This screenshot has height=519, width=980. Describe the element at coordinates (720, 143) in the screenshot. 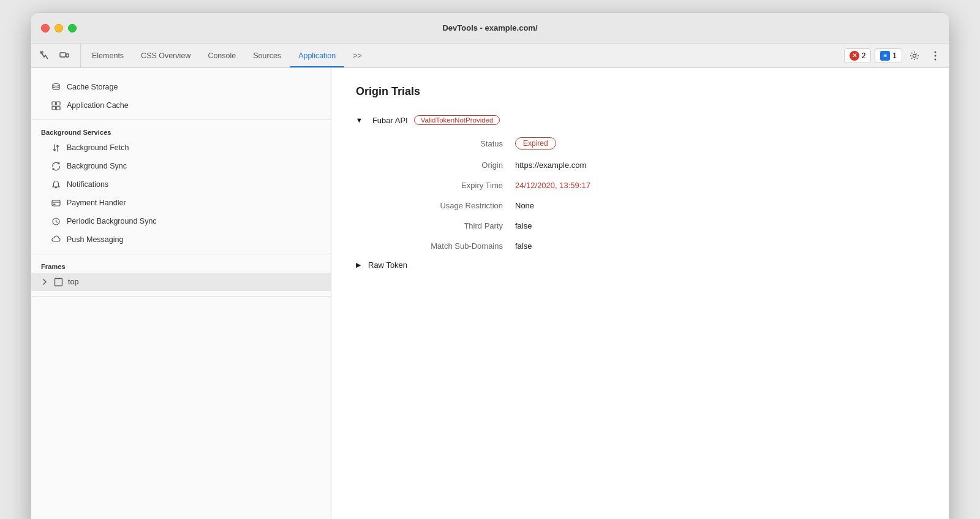

I see `status-value: Expired` at that location.